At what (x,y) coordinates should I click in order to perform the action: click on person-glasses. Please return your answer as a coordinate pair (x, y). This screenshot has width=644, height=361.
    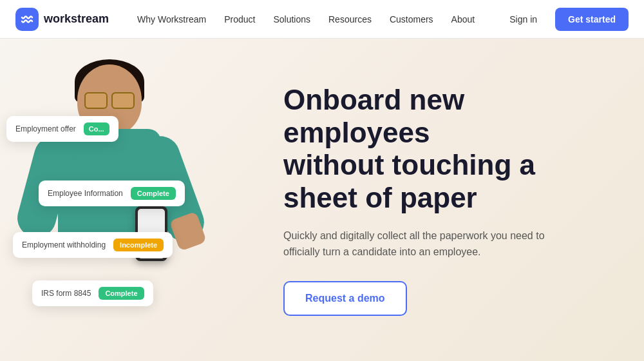
    Looking at the image, I should click on (109, 100).